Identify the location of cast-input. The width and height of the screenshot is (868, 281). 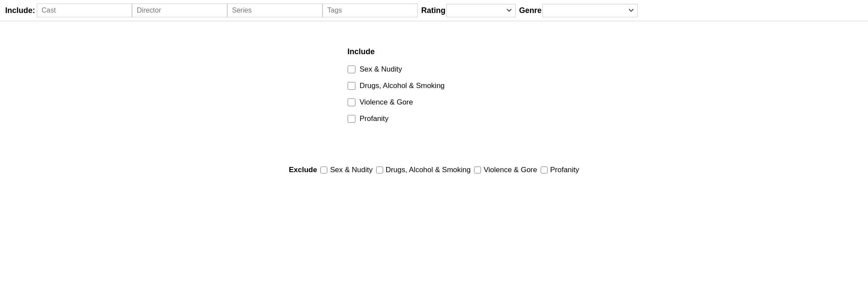
(84, 10).